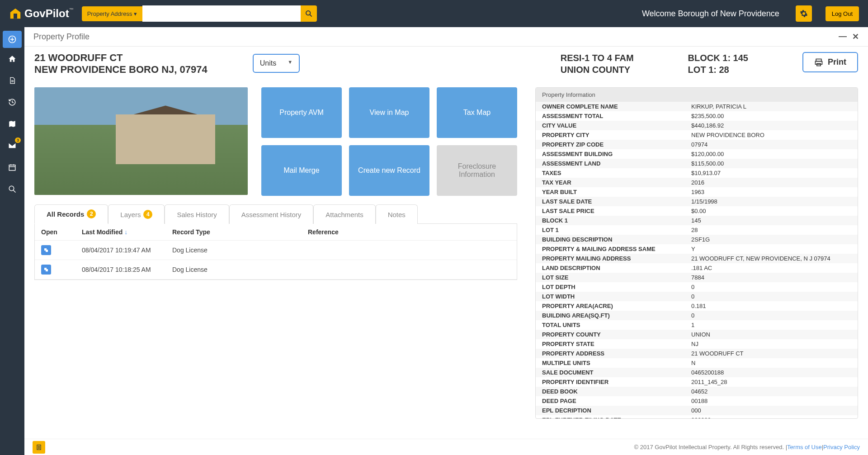 Image resolution: width=868 pixels, height=455 pixels. Describe the element at coordinates (197, 214) in the screenshot. I see `tab-sales-history: Sales History` at that location.